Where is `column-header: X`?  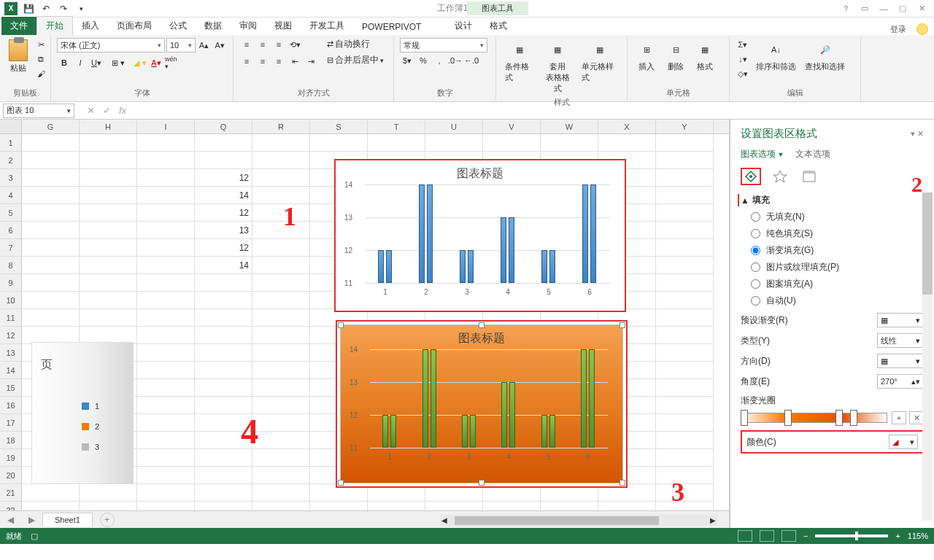 column-header: X is located at coordinates (628, 127).